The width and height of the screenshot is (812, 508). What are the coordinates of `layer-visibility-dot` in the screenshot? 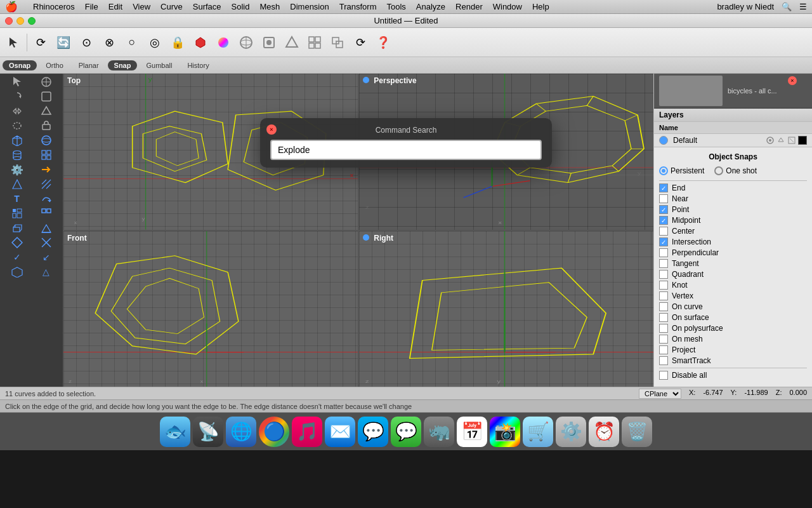 It's located at (664, 140).